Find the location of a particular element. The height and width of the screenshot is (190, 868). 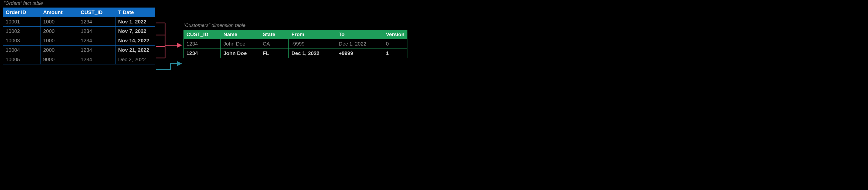

orders-fact-table: Order ID Amount CUST_ID T Date 100011000… is located at coordinates (79, 36).